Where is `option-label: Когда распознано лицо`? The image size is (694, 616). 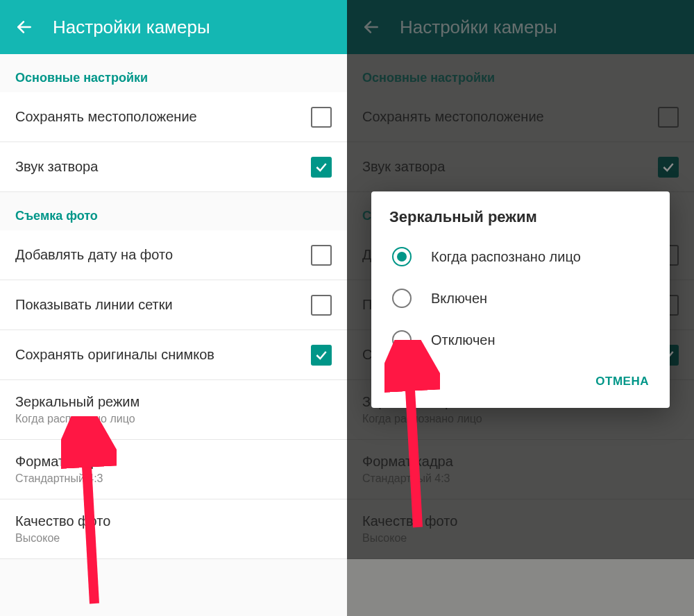
option-label: Когда распознано лицо is located at coordinates (506, 257).